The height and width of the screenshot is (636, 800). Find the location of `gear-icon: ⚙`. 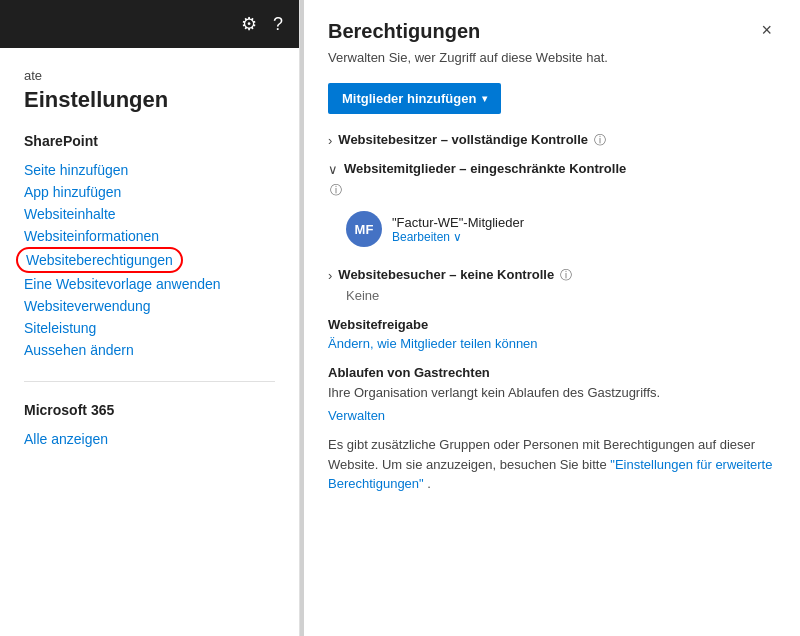

gear-icon: ⚙ is located at coordinates (249, 24).